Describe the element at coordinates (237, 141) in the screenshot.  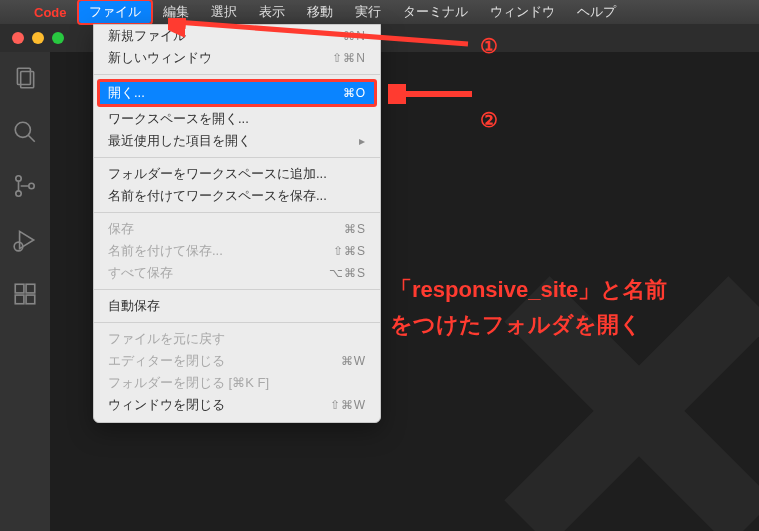
I see `menu-open-recent: 最近使用した項目を開く▸` at that location.